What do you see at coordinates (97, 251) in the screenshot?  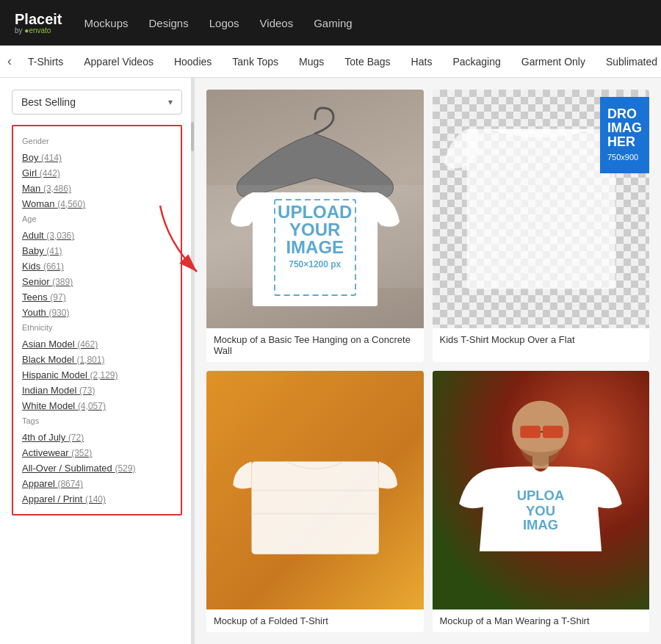 I see `filter-baby: Baby (41)` at bounding box center [97, 251].